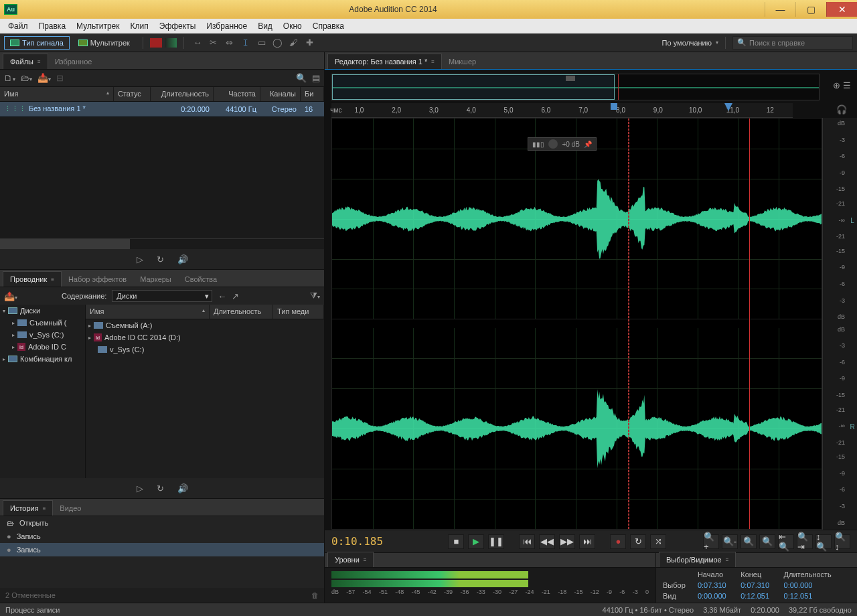 The image size is (857, 616). What do you see at coordinates (140, 489) in the screenshot?
I see `br-play-icon: ▷` at bounding box center [140, 489].